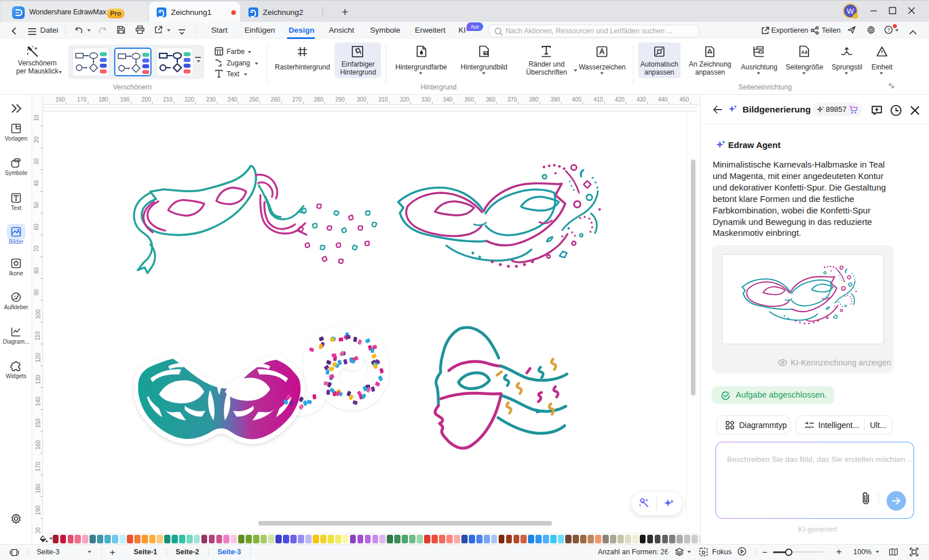 Image resolution: width=929 pixels, height=560 pixels. What do you see at coordinates (804, 52) in the screenshot?
I see `svg-text: A4` at bounding box center [804, 52].